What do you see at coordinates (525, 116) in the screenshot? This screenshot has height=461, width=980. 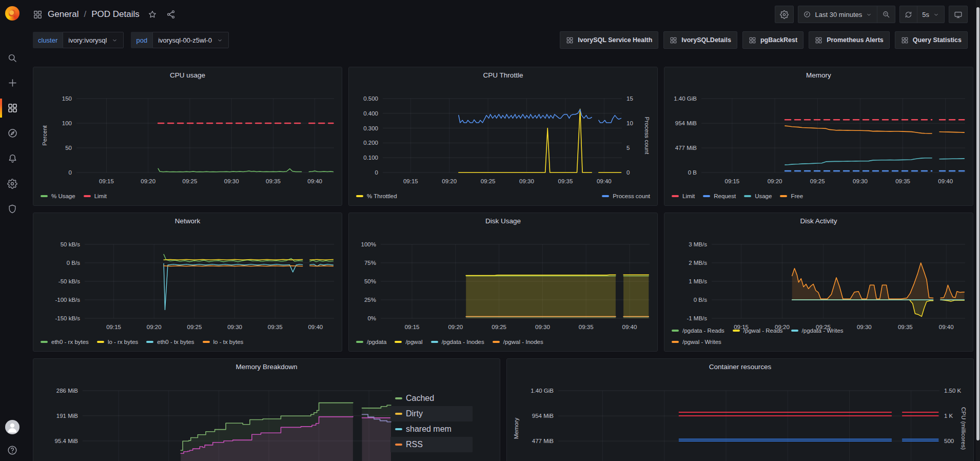 I see `series-process-count` at bounding box center [525, 116].